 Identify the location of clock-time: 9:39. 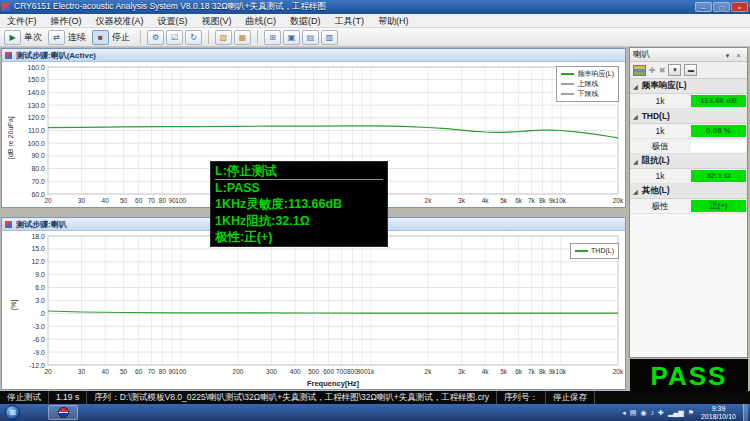
(718, 409).